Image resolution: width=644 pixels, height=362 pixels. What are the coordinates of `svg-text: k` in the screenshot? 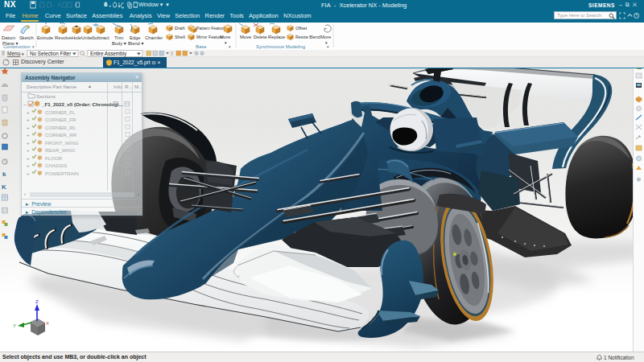 It's located at (5, 174).